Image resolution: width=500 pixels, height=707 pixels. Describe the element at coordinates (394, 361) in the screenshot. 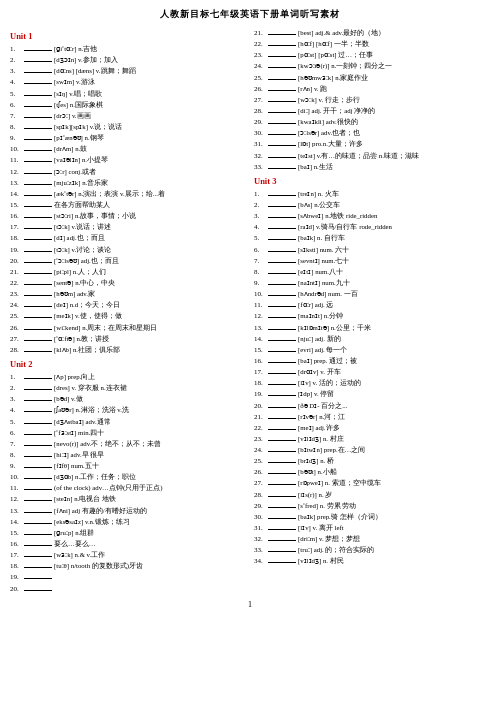

I see `entry-phonetic: [baɪ] prep. 通过；被` at that location.